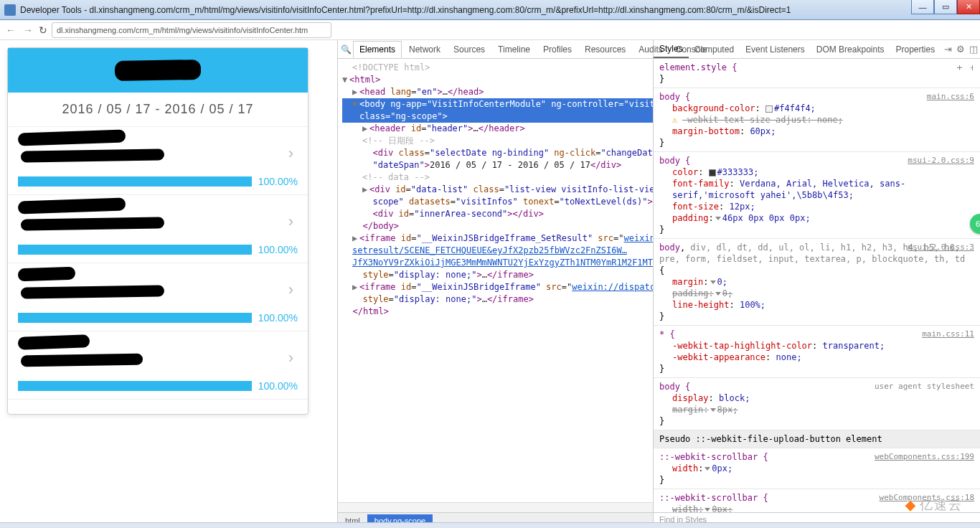  I want to click on source-label: user agent stylesheet, so click(924, 387).